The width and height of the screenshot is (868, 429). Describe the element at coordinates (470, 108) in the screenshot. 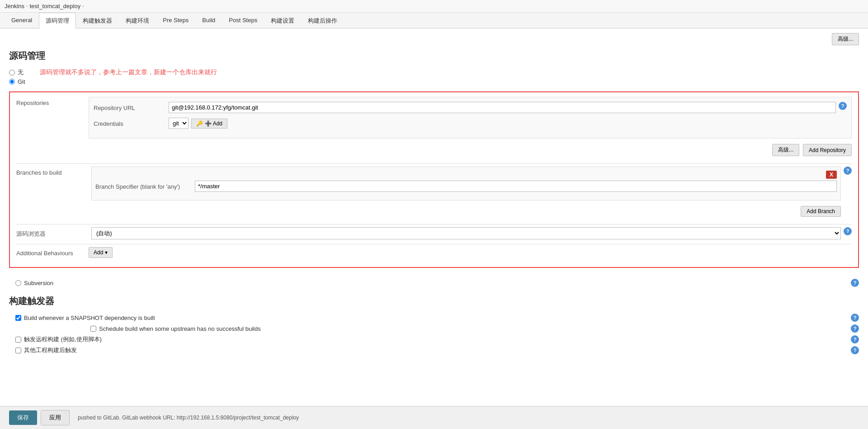

I see `repo-url-row: Repository URL ?` at that location.